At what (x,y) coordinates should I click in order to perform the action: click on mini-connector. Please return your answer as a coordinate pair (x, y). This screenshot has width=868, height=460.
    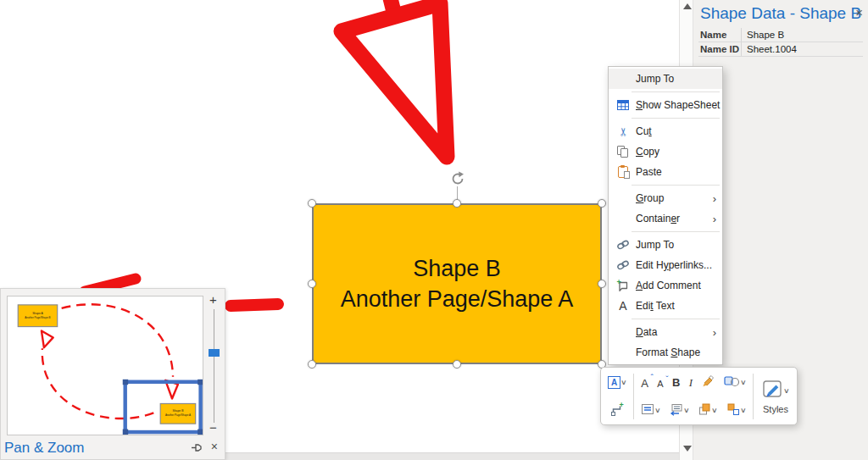
    Looking at the image, I should click on (117, 341).